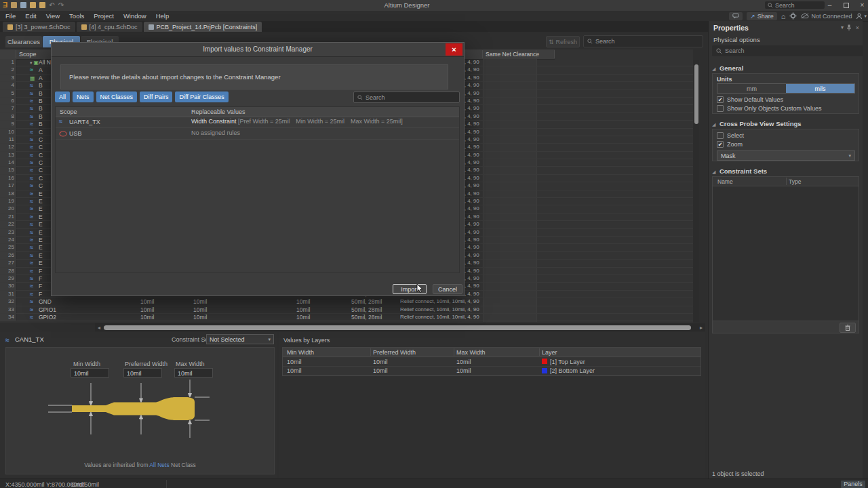 This screenshot has width=868, height=488. What do you see at coordinates (728, 68) in the screenshot?
I see `section-general-header: ◢ General` at bounding box center [728, 68].